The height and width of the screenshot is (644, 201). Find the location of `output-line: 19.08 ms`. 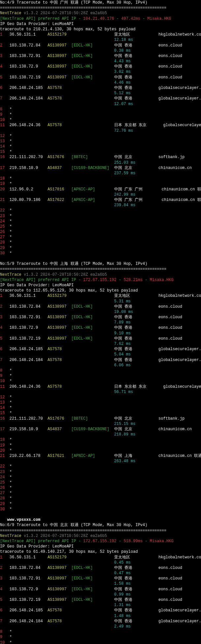

output-line: 19.08 ms is located at coordinates (100, 312).